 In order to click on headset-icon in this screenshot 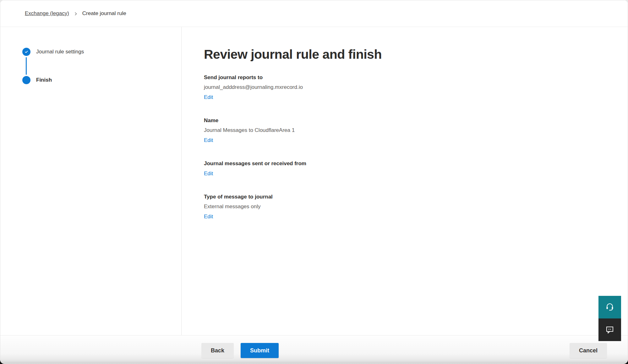, I will do `click(610, 307)`.